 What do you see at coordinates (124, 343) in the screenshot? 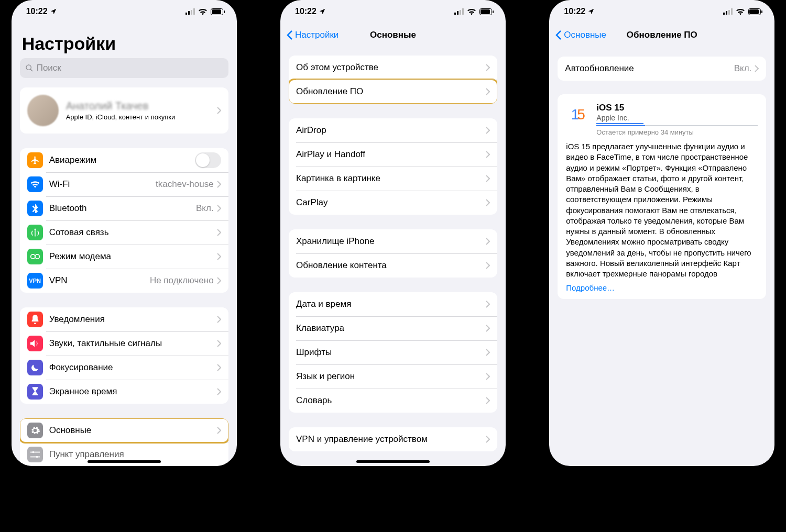
I see `sounds-row: Звуки, тактильные сигналы` at bounding box center [124, 343].